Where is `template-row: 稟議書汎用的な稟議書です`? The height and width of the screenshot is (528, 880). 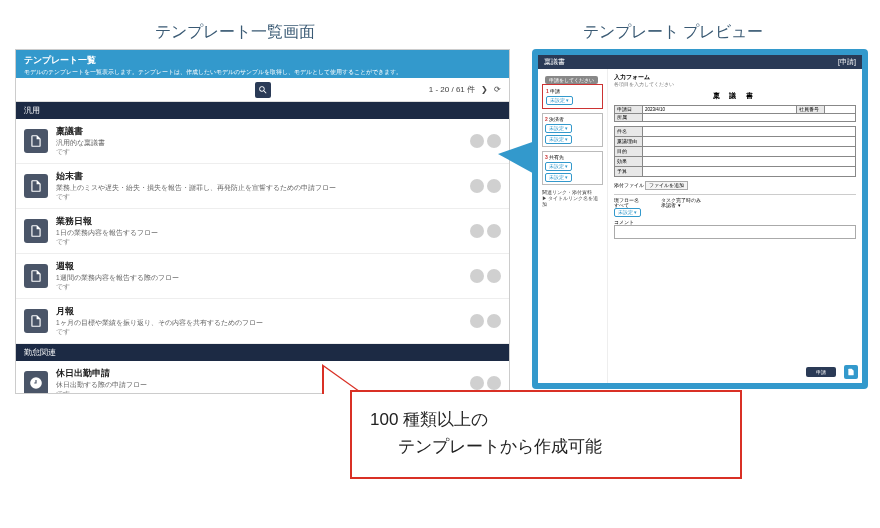 template-row: 稟議書汎用的な稟議書です is located at coordinates (262, 142).